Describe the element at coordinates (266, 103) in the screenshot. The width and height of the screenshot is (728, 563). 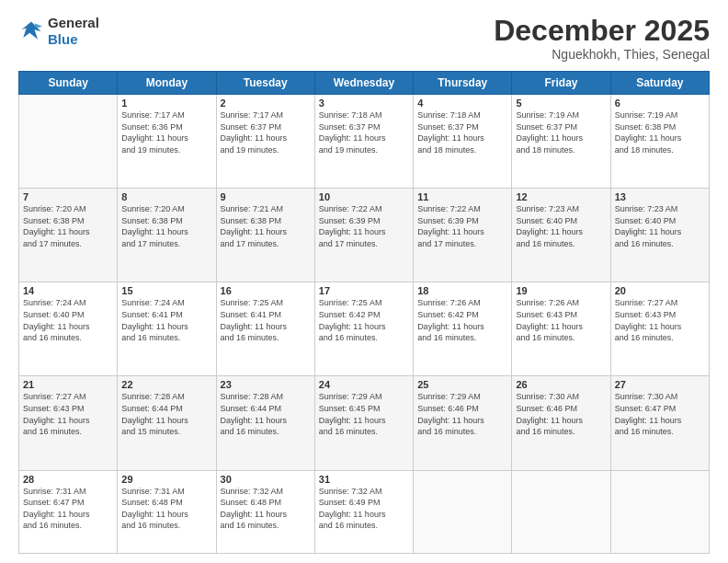
I see `day-number: 2` at that location.